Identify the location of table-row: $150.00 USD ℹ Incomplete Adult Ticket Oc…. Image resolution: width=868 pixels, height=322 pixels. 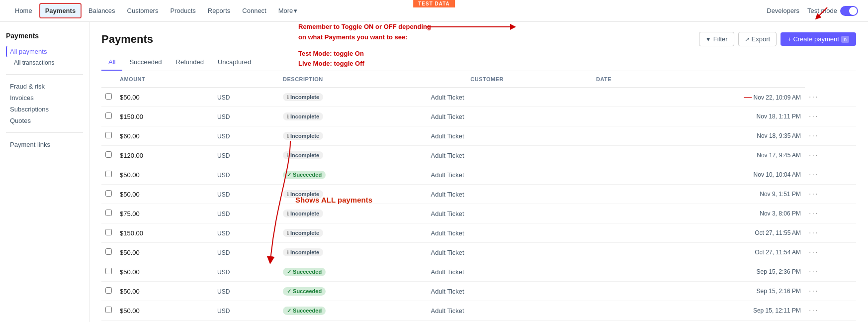
(479, 233).